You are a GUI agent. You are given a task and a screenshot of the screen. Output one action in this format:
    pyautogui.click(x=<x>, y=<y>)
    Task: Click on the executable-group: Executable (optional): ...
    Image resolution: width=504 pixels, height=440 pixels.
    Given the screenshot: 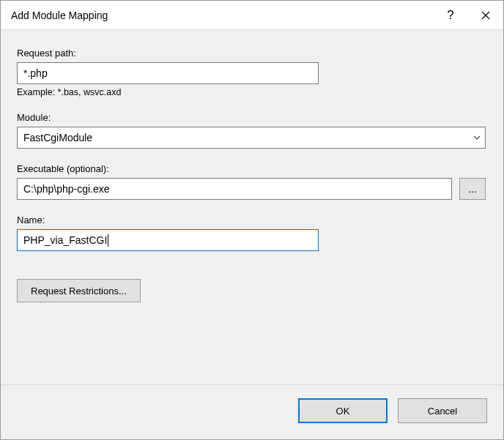 What is the action you would take?
    pyautogui.click(x=252, y=182)
    